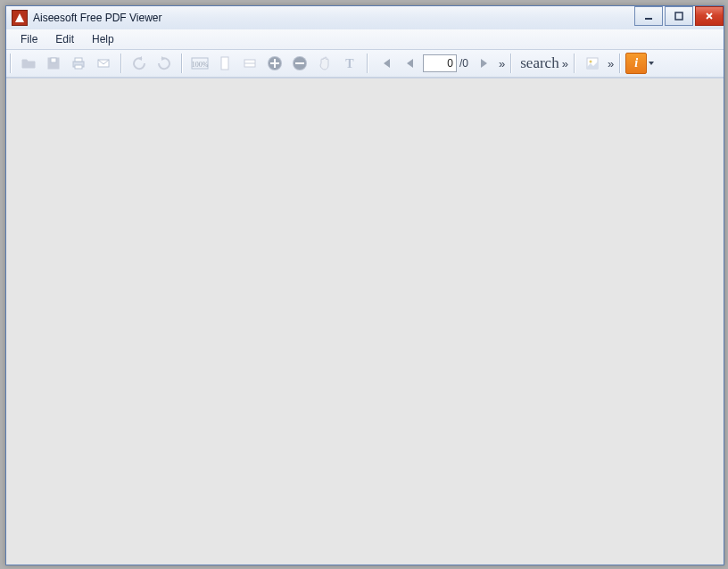  What do you see at coordinates (678, 15) in the screenshot?
I see `window-controls` at bounding box center [678, 15].